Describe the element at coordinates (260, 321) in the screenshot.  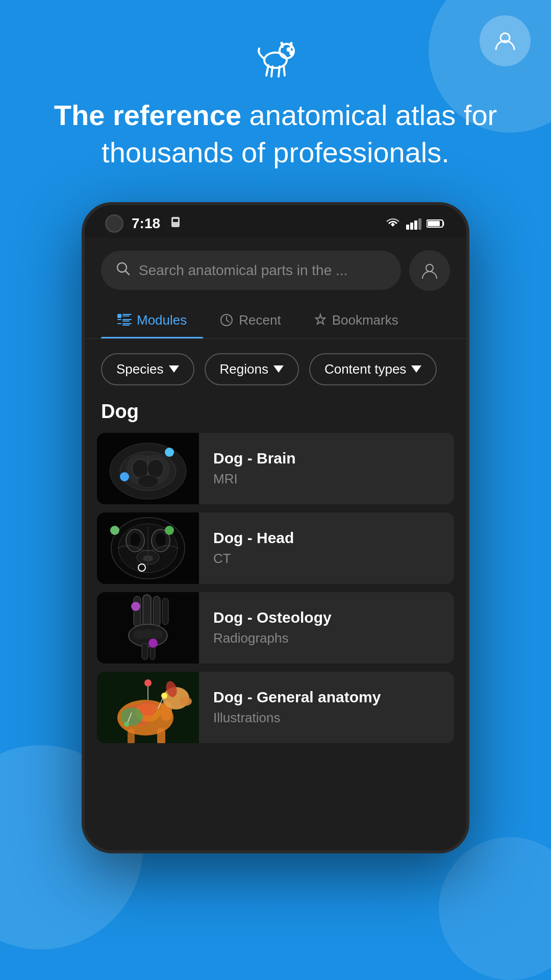
I see `tab-recent-label: Recent` at that location.